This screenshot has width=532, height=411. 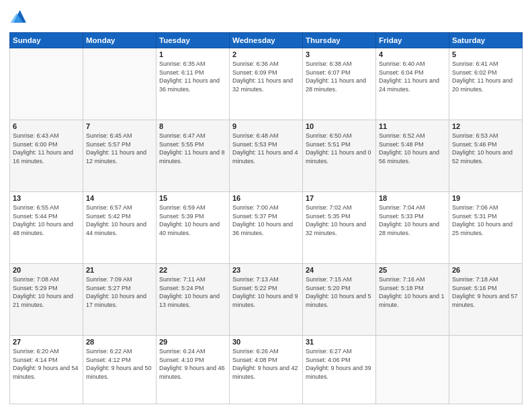 What do you see at coordinates (120, 300) in the screenshot?
I see `calendar-cell: 21Sunrise: 7:09 AM Sunset: 5:27 PM Dayli…` at bounding box center [120, 300].